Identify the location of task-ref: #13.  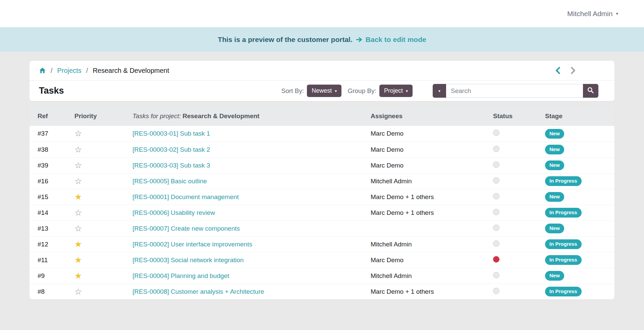
(48, 228).